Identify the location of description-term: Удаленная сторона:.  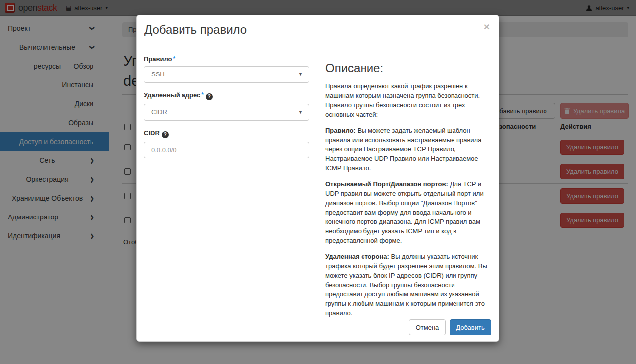
(357, 256).